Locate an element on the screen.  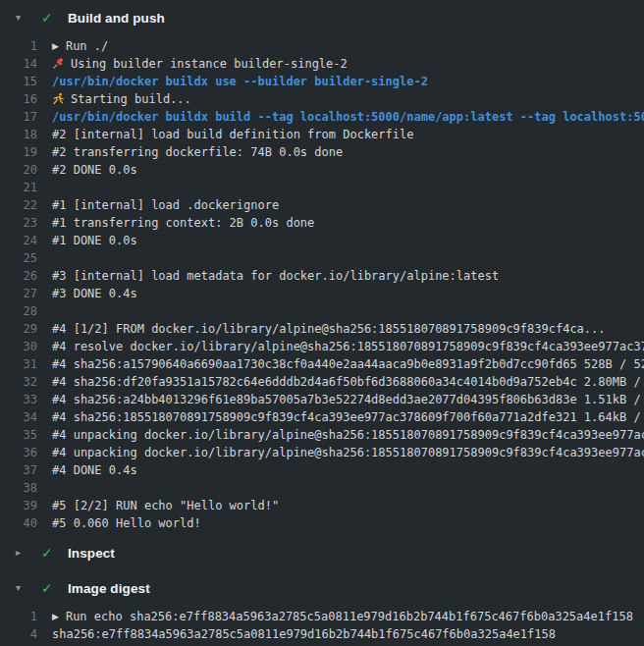
line-number: 4 is located at coordinates (19, 634).